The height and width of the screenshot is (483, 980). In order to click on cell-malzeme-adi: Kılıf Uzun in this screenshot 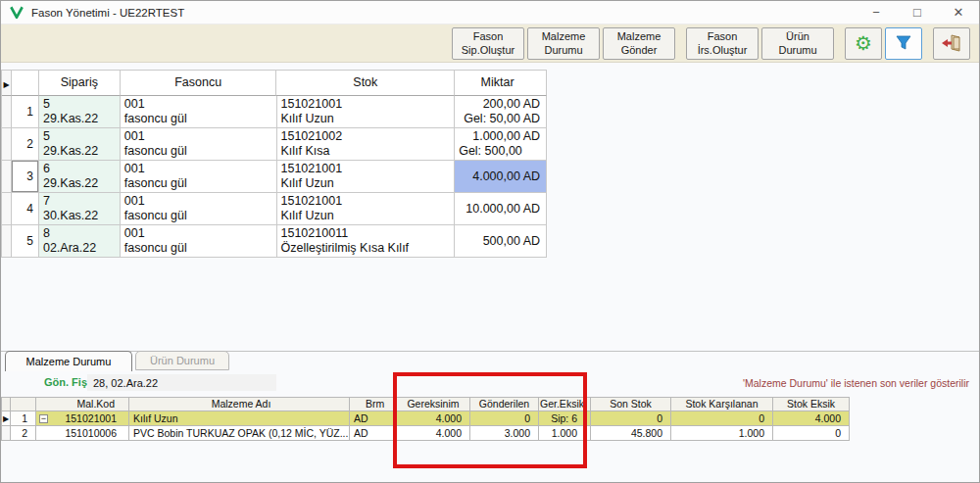, I will do `click(239, 419)`.